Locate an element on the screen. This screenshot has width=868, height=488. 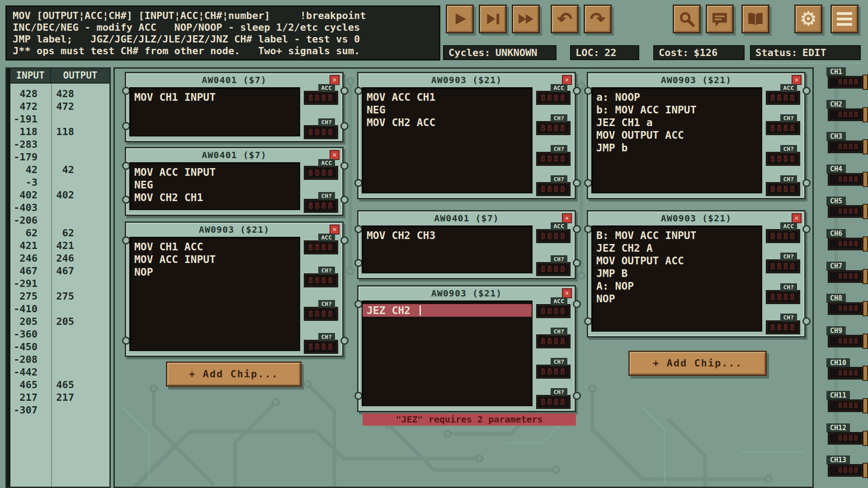
io-row: -3 is located at coordinates (60, 183).